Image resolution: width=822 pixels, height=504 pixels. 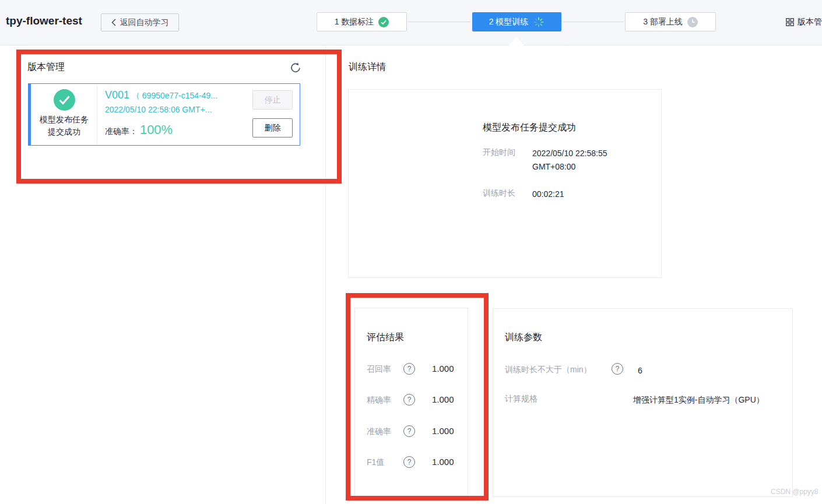 I want to click on step-label: 2 模型训练, so click(x=509, y=22).